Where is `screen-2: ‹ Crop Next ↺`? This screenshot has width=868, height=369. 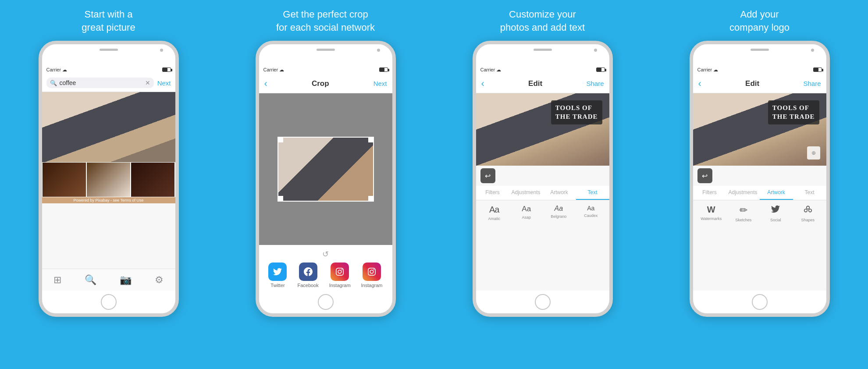
screen-2: ‹ Crop Next ↺ is located at coordinates (326, 182).